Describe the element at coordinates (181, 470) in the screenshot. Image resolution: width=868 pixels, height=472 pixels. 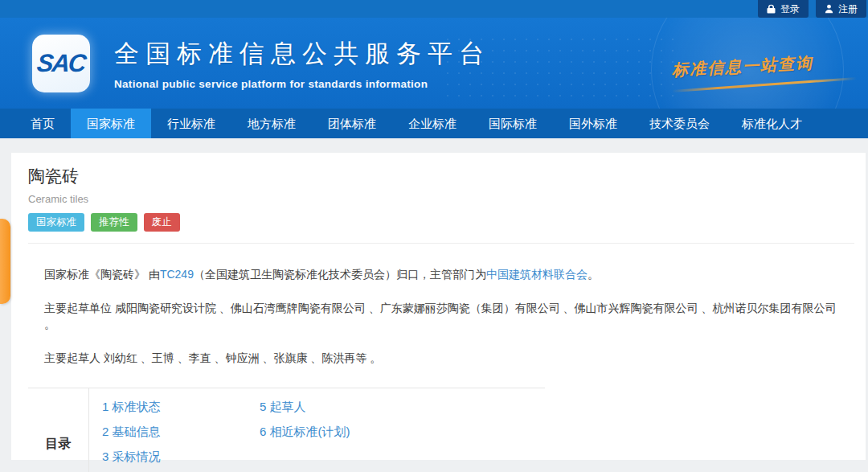
I see `toc-item-drafting-units: 4 起草单位` at that location.